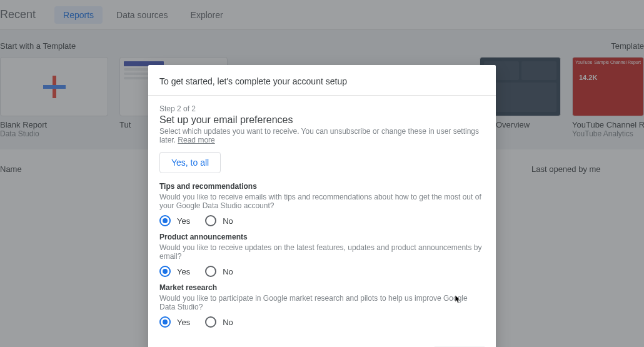 The image size is (644, 347). What do you see at coordinates (322, 186) in the screenshot?
I see `pref-group-title: Tips and recommendations` at bounding box center [322, 186].